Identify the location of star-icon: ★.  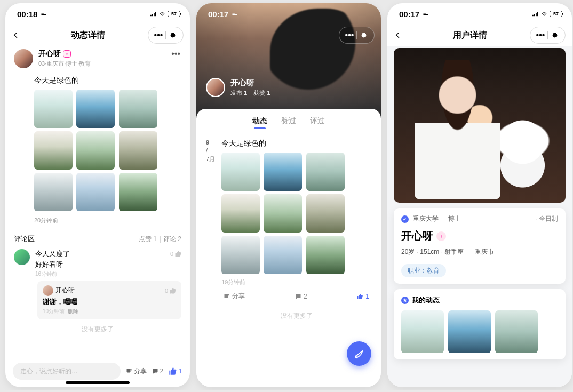
(405, 300).